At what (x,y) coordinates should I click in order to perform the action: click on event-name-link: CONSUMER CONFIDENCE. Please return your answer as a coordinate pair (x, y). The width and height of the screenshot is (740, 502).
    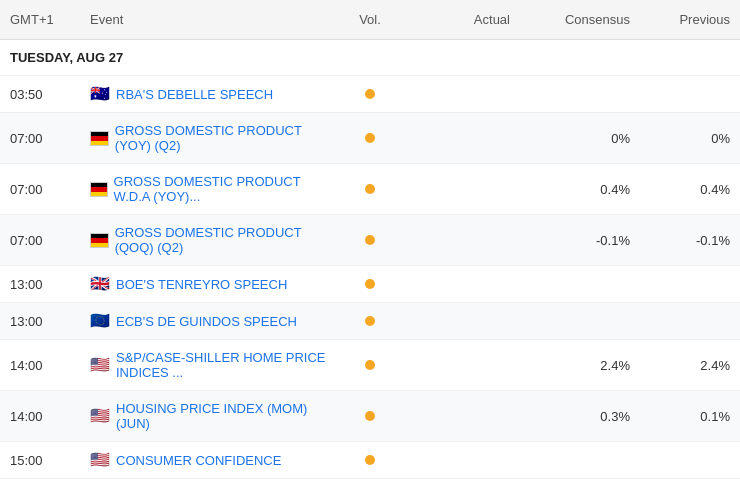
    Looking at the image, I should click on (198, 460).